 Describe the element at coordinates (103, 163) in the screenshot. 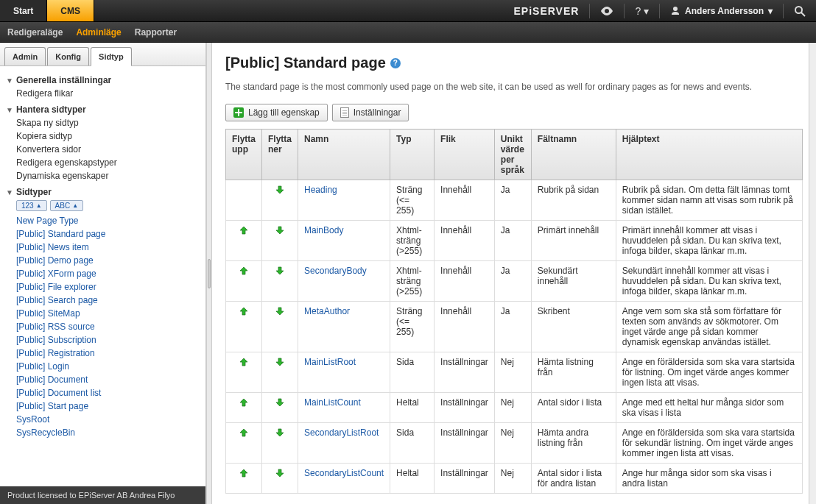

I see `sidebar-item: Redigera egenskapstyper` at that location.